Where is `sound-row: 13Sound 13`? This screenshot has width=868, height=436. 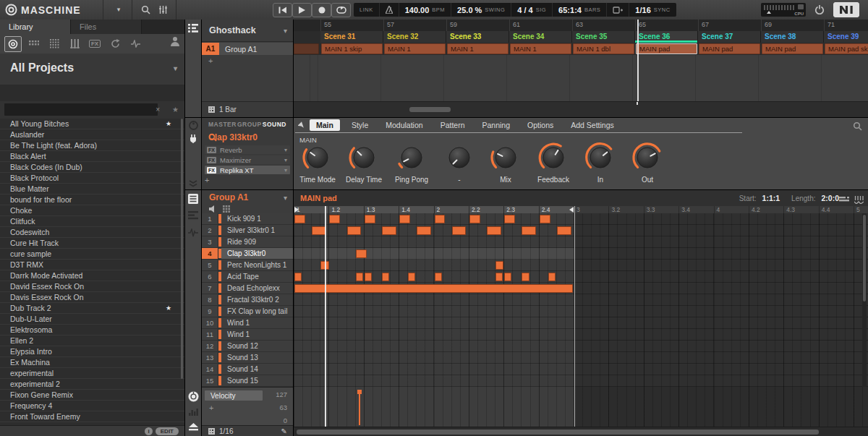
sound-row: 13Sound 13 is located at coordinates (247, 358).